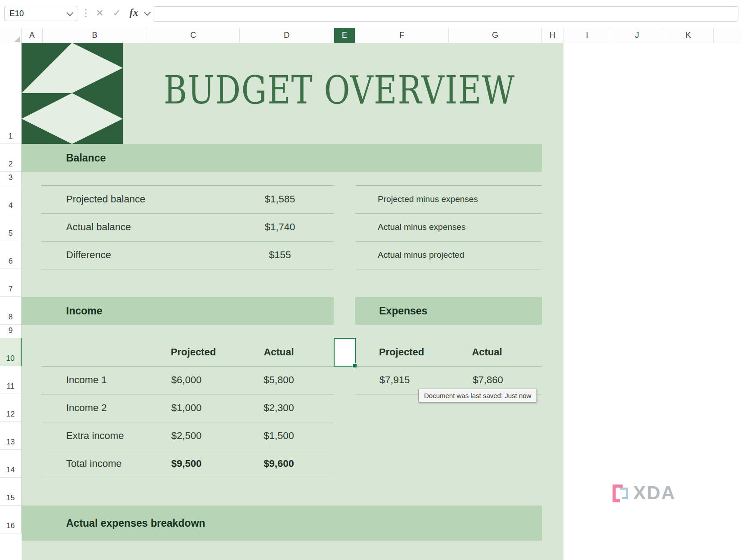 This screenshot has width=742, height=560. Describe the element at coordinates (422, 227) in the screenshot. I see `balance-row-note: Actual minus expenses` at that location.